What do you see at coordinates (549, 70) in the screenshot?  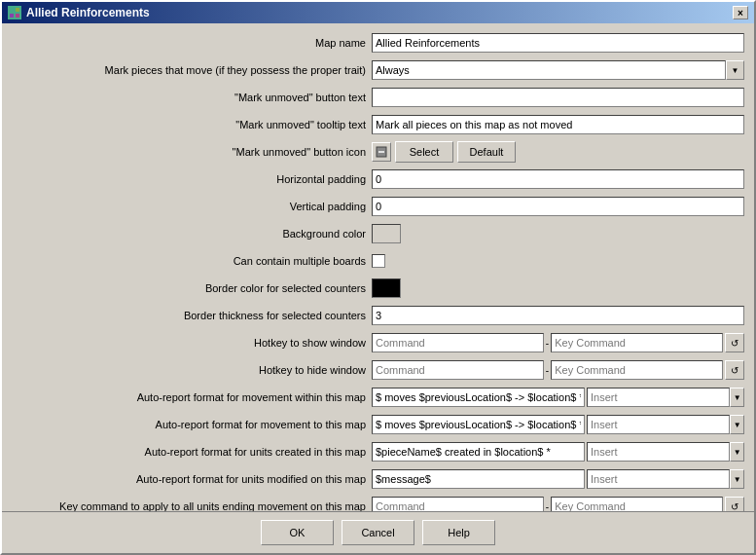 I see `mark-pieces-dropdown-input` at bounding box center [549, 70].